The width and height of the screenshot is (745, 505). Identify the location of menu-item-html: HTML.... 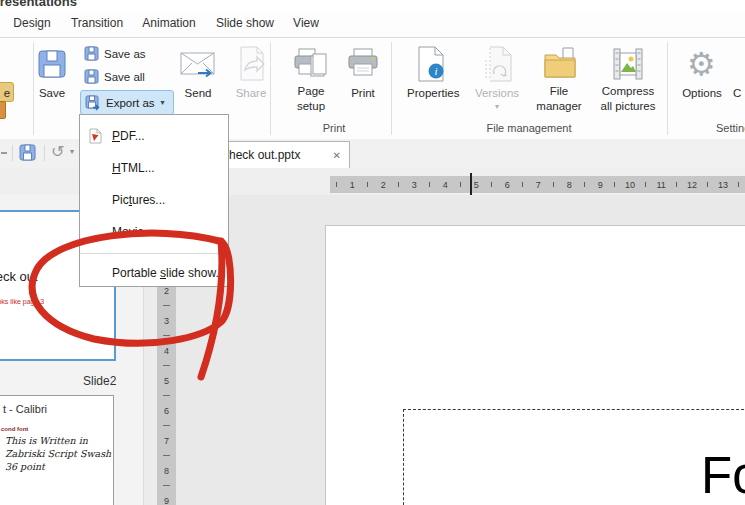
(154, 168).